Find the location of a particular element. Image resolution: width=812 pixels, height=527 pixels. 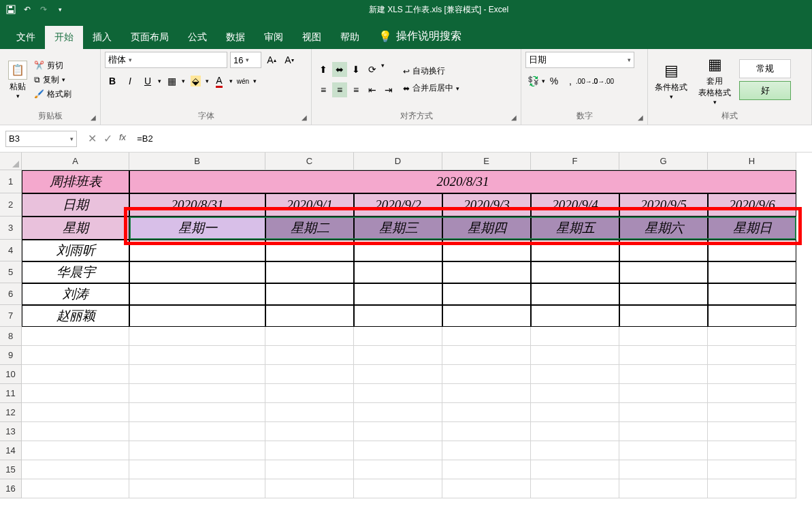

cell-C8 is located at coordinates (310, 336).